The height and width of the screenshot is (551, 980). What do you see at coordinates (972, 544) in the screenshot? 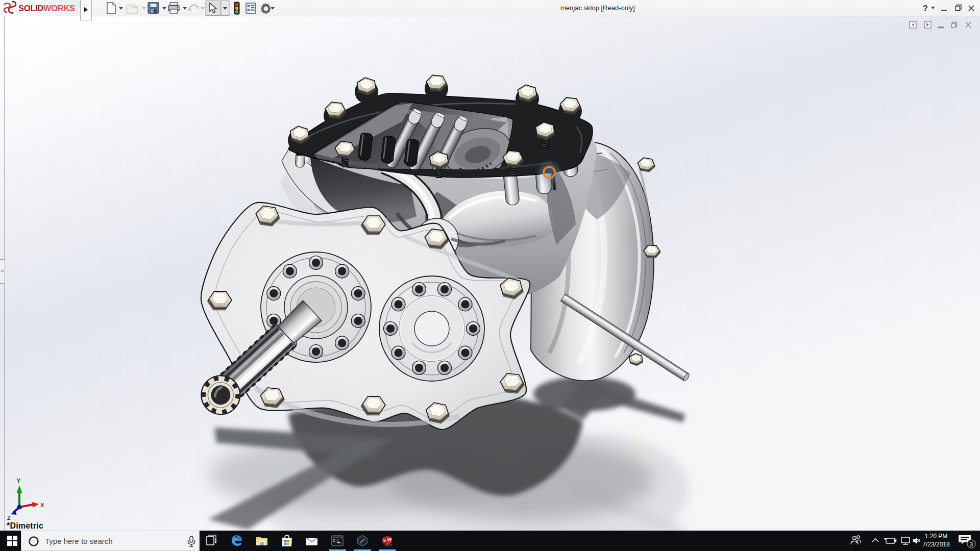
I see `svg-text: 3` at bounding box center [972, 544].